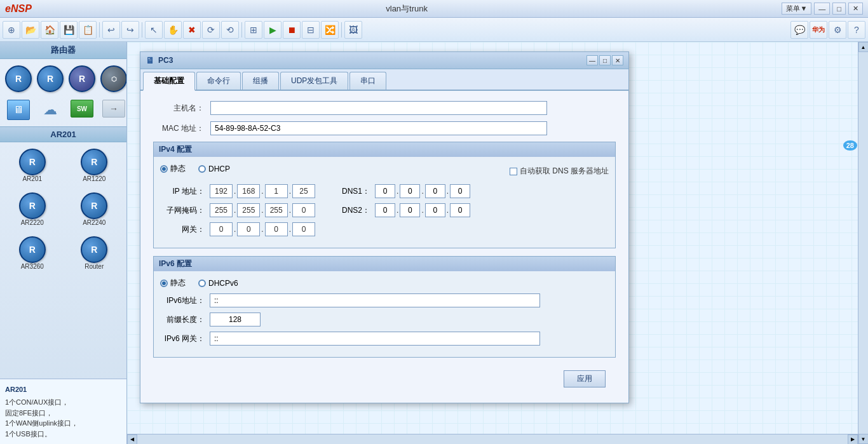  What do you see at coordinates (276, 229) in the screenshot?
I see `gw-oct3` at bounding box center [276, 229].